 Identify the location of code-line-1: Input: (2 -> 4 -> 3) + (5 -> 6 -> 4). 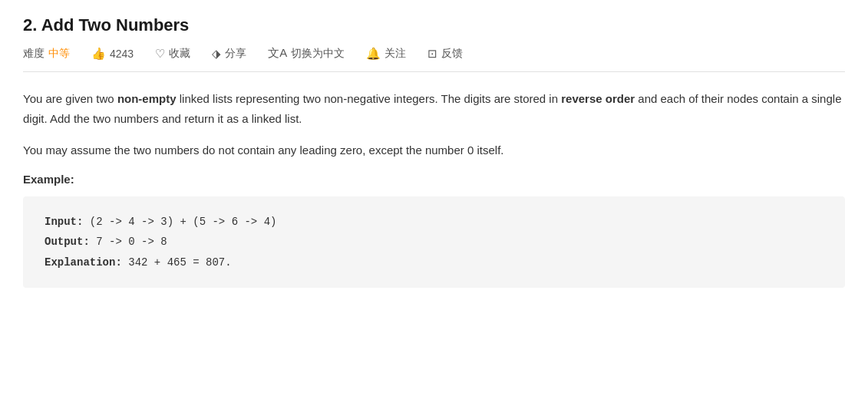
(434, 223).